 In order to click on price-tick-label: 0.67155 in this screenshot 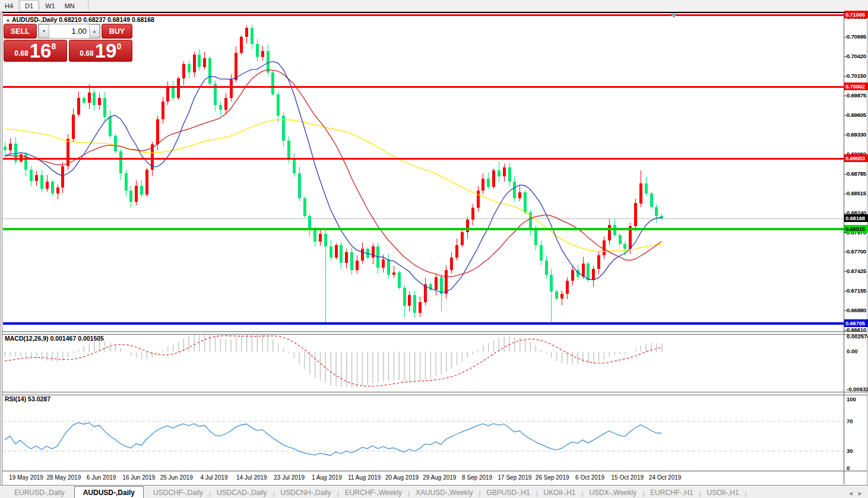, I will do `click(856, 291)`.